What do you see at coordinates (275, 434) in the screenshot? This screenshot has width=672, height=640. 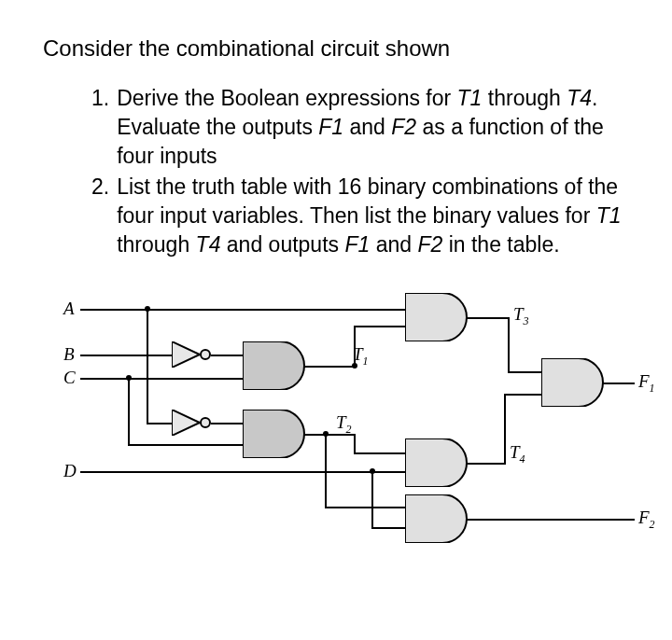 I see `and-gate-T2` at bounding box center [275, 434].